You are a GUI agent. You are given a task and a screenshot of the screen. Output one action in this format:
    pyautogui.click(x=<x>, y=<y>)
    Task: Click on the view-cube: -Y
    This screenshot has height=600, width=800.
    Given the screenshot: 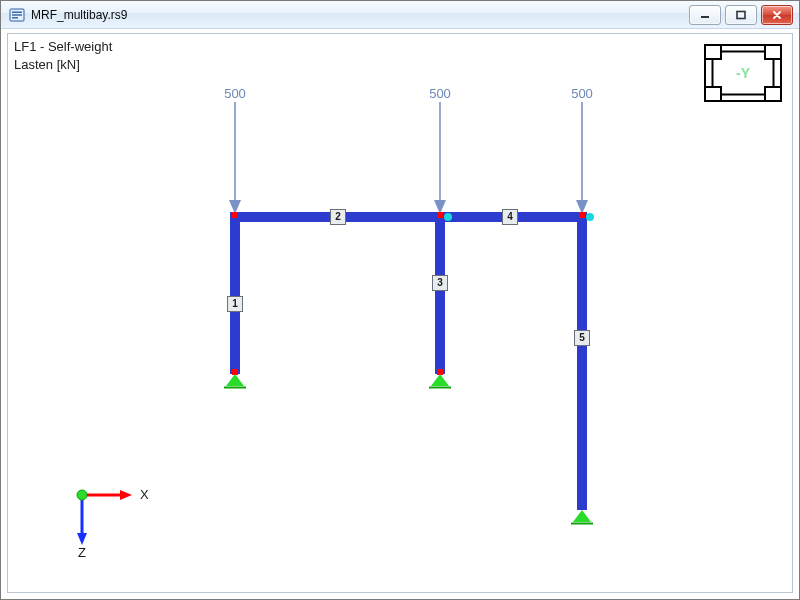 What is the action you would take?
    pyautogui.click(x=743, y=74)
    